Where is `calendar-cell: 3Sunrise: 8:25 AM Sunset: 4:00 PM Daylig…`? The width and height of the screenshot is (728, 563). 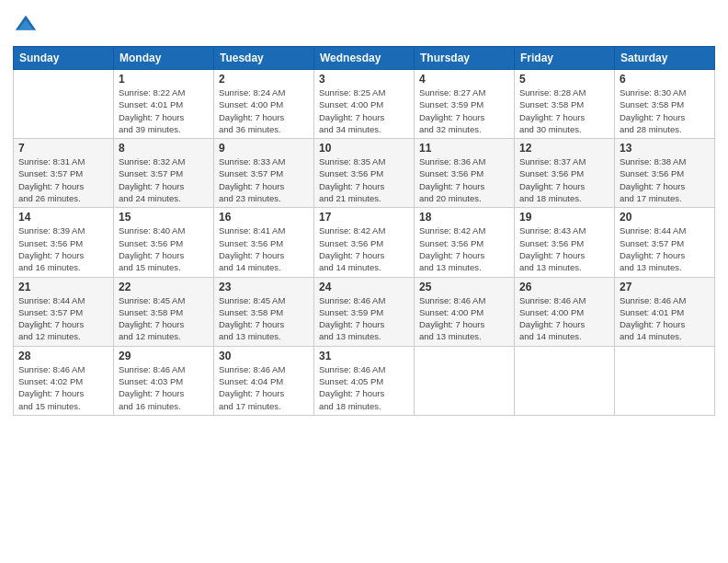
calendar-cell: 3Sunrise: 8:25 AM Sunset: 4:00 PM Daylig… is located at coordinates (364, 105).